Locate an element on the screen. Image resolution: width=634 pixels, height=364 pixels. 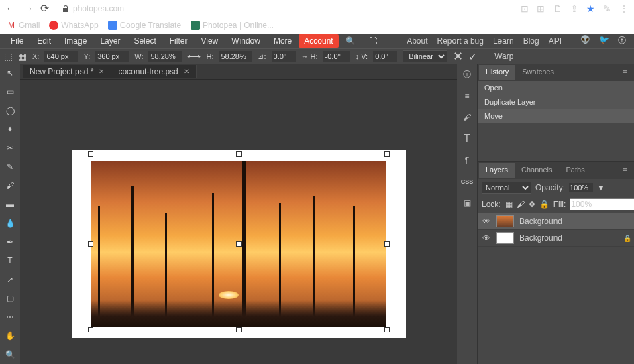
share-icon: ⇪ is located at coordinates (574, 9).